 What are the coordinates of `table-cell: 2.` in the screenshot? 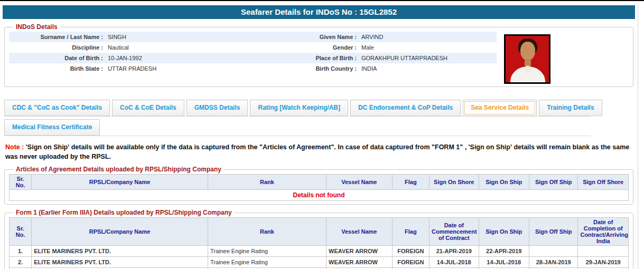 It's located at (21, 263).